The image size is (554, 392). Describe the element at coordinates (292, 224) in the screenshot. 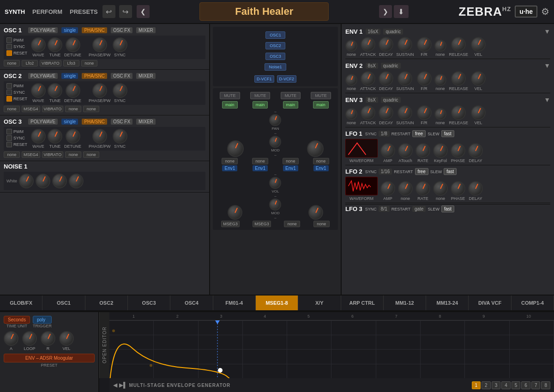

I see `mseg-sel3: none` at that location.